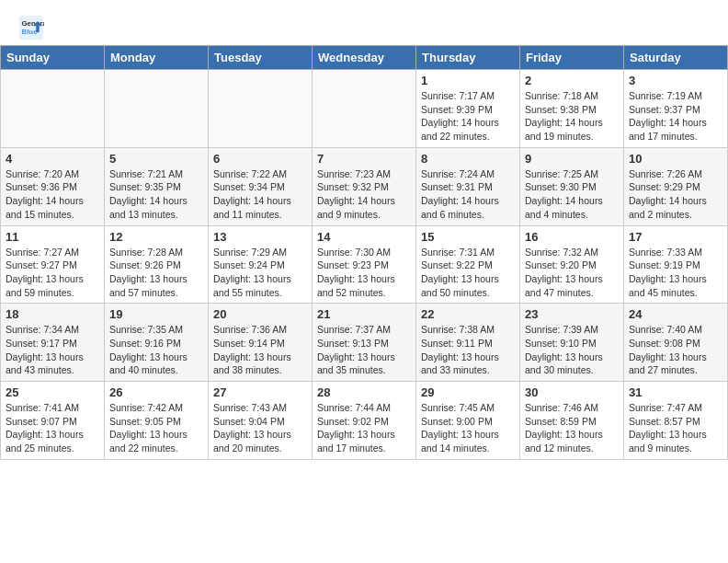 This screenshot has width=728, height=563. What do you see at coordinates (676, 272) in the screenshot?
I see `day-info: Sunrise: 7:33 AM Sunset: 9:19 PM Dayligh…` at bounding box center [676, 272].